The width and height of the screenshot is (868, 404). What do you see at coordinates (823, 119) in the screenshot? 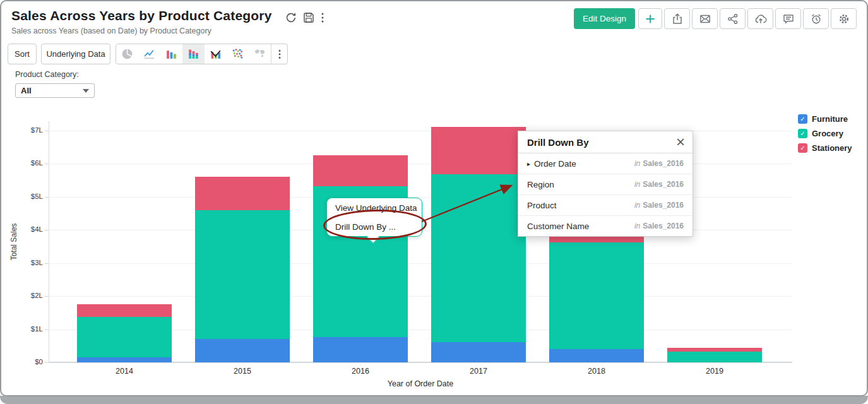
I see `legend-item-furniture: ✓ Furniture` at bounding box center [823, 119].